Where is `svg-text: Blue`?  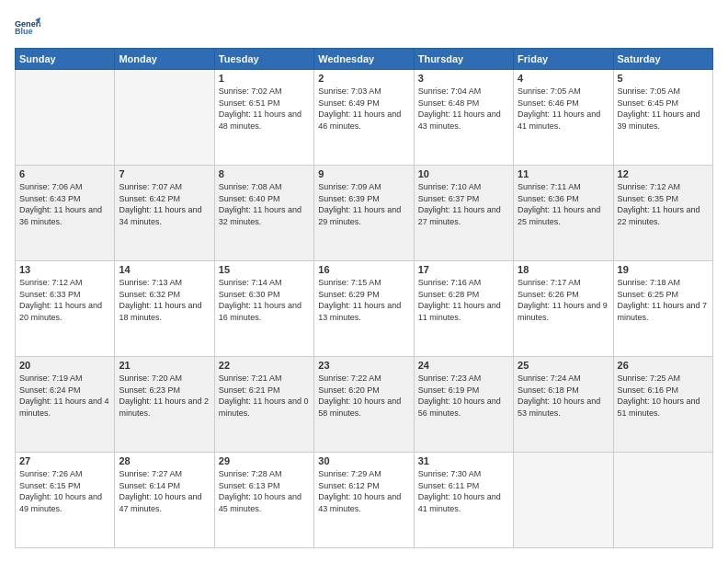 svg-text: Blue is located at coordinates (24, 31).